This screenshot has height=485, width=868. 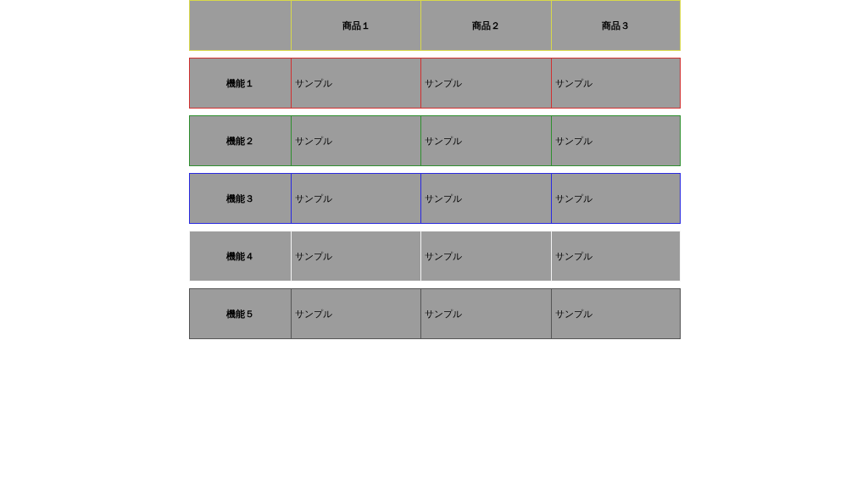 What do you see at coordinates (435, 25) in the screenshot?
I see `table-header-row: 商品１ 商品２ 商品３` at bounding box center [435, 25].